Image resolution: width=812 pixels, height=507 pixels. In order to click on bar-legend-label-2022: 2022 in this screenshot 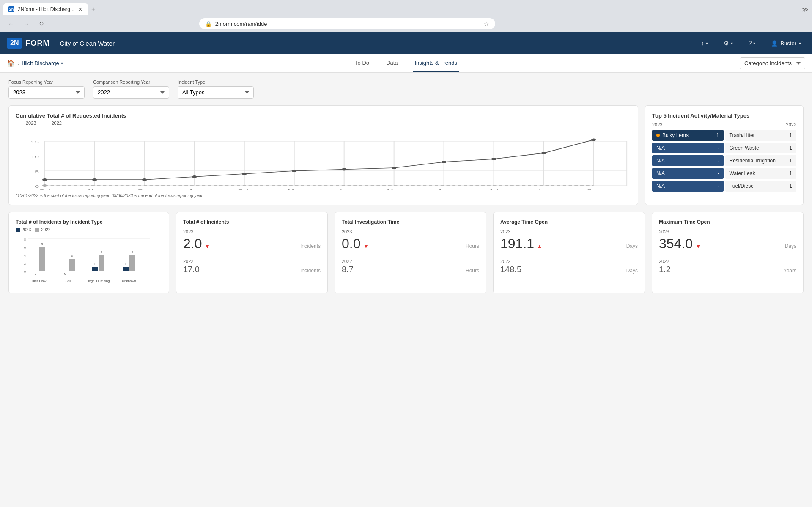, I will do `click(46, 230)`.